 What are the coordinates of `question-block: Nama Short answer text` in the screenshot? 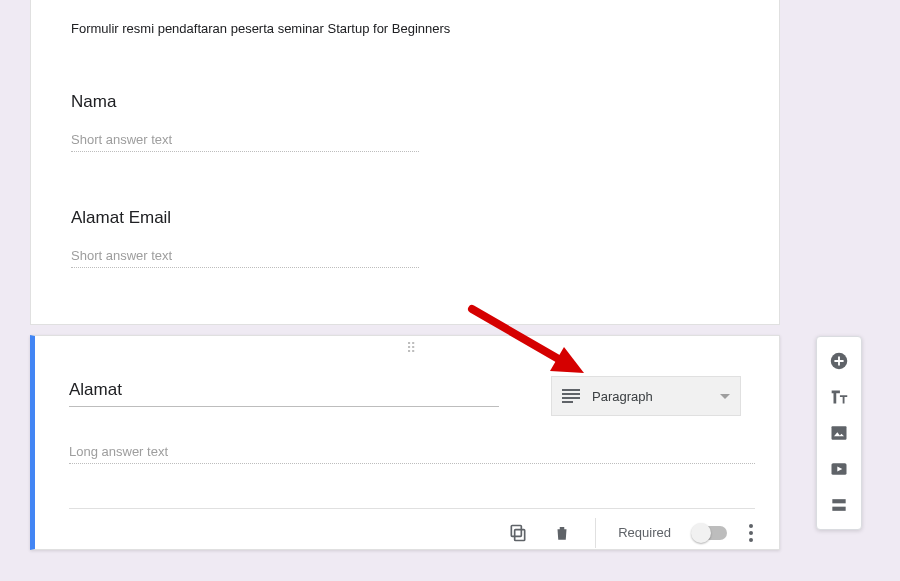 It's located at (405, 122).